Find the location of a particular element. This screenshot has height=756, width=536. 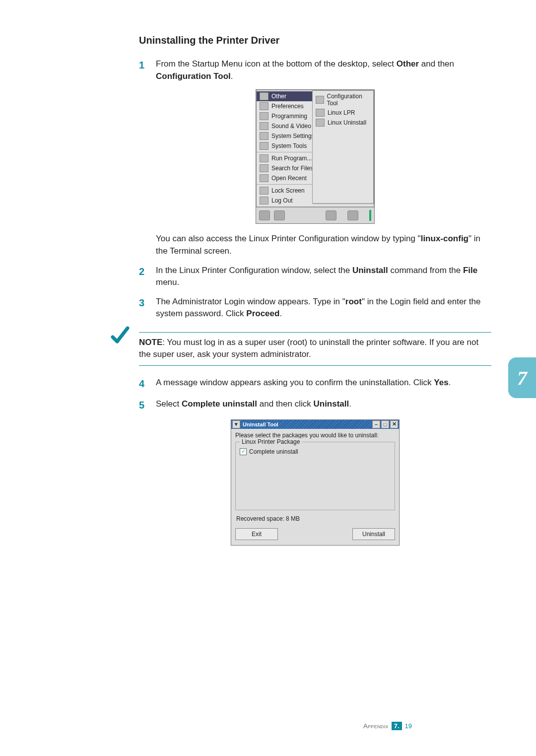

step-5: 5 Select Complete uninstall and then cli… is located at coordinates (315, 405).